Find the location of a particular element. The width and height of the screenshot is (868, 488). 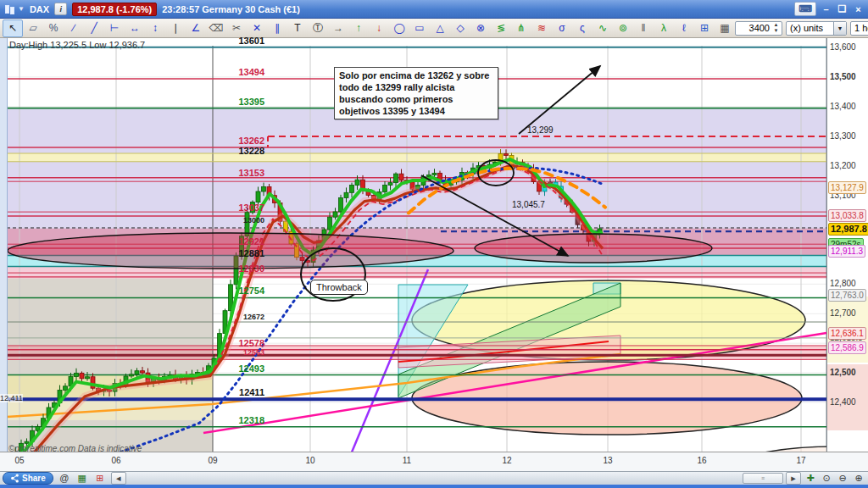

curve-tool-icon: ς is located at coordinates (582, 29).